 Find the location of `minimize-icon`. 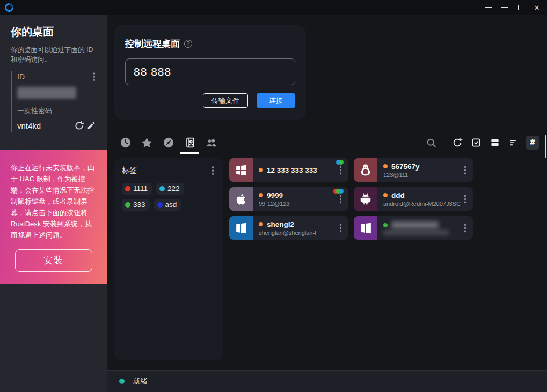

minimize-icon is located at coordinates (505, 8).